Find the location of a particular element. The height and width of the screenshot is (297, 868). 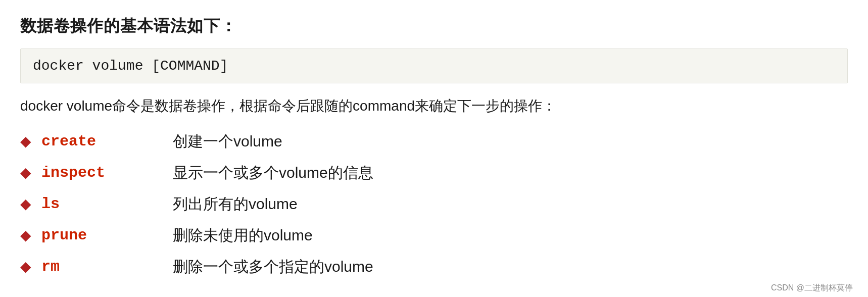

command-desc-ls: 列出所有的volume is located at coordinates (235, 204).